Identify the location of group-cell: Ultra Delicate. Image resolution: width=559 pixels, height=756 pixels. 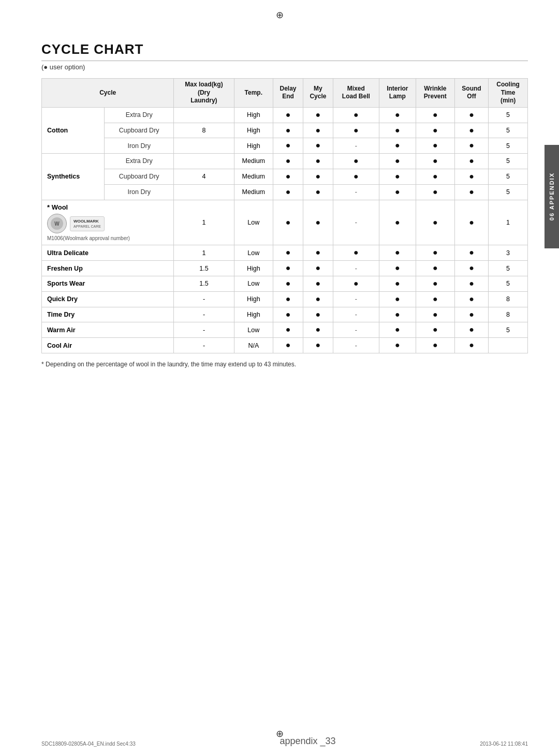
(108, 253).